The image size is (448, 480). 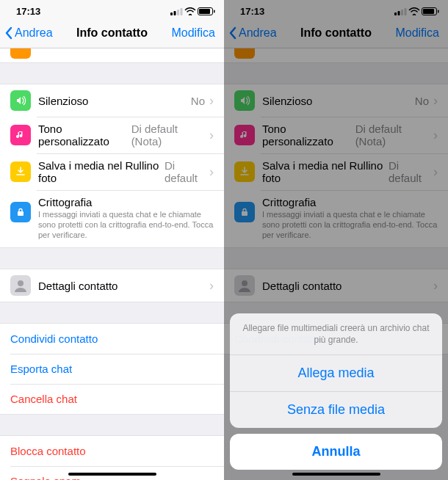 I want to click on block-contact-button: Blocca contatto, so click(x=112, y=451).